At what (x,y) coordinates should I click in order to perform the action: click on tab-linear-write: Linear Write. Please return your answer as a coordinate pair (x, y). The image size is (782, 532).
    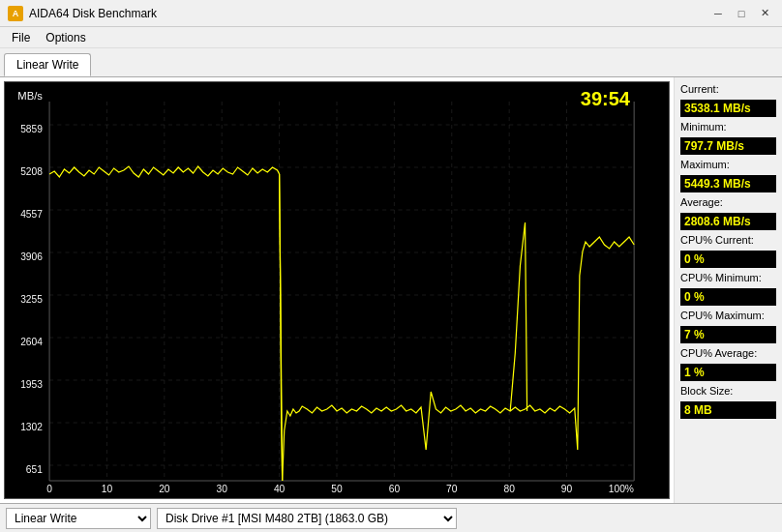
    Looking at the image, I should click on (47, 65).